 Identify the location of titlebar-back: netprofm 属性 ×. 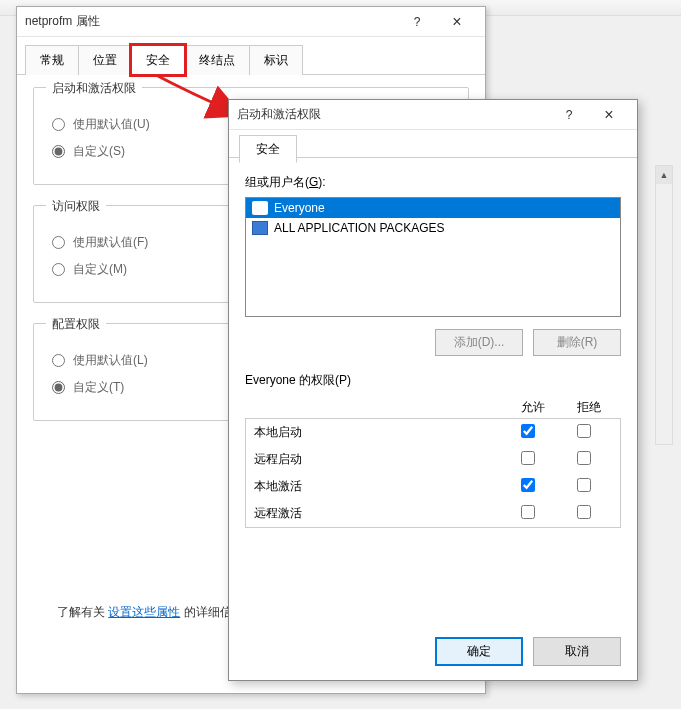
(251, 22).